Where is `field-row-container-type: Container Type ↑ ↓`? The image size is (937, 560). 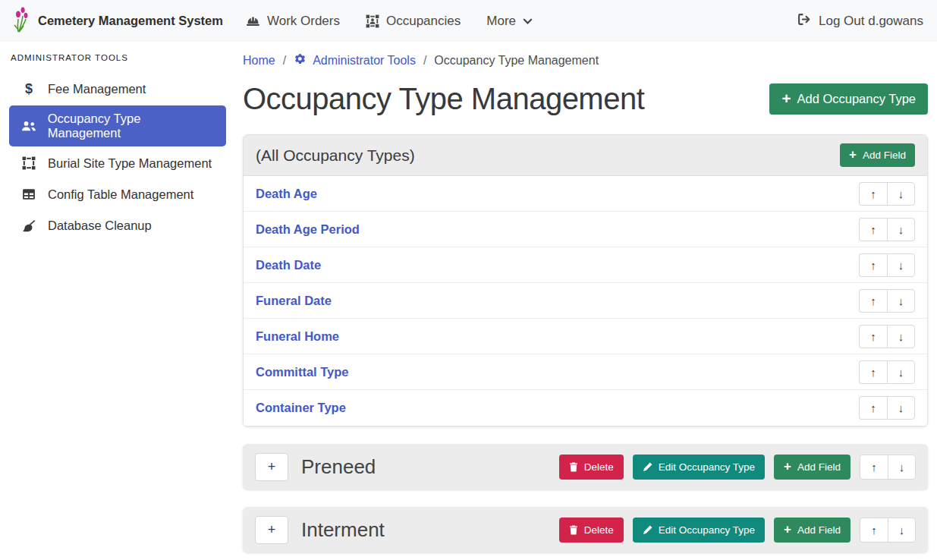 field-row-container-type: Container Type ↑ ↓ is located at coordinates (586, 408).